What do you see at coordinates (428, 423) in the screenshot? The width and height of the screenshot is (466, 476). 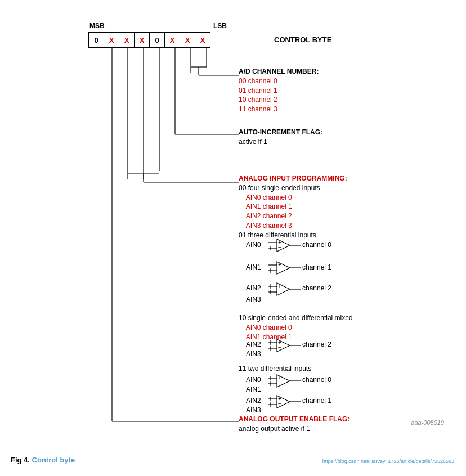 I see `ref-code: aaa-008019` at bounding box center [428, 423].